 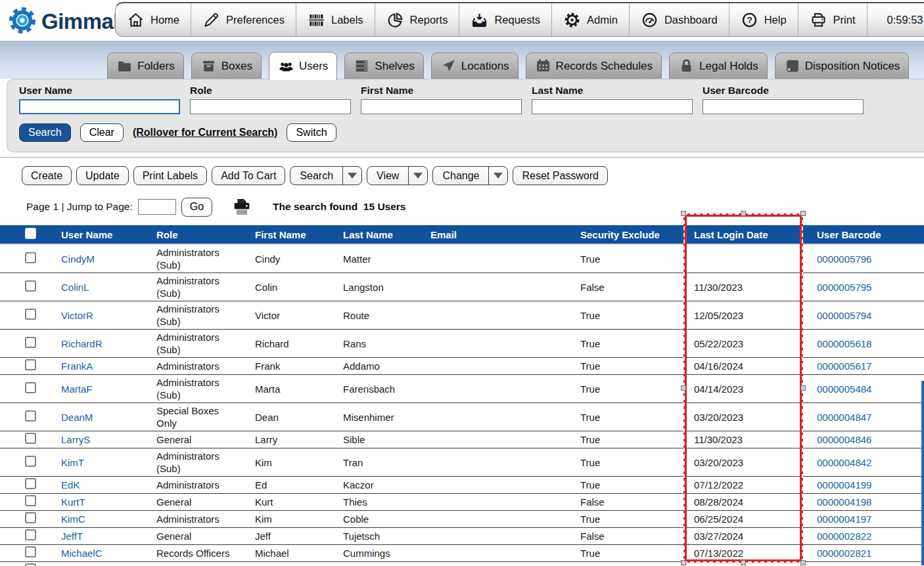 I want to click on tab-boxes: Boxes, so click(x=226, y=66).